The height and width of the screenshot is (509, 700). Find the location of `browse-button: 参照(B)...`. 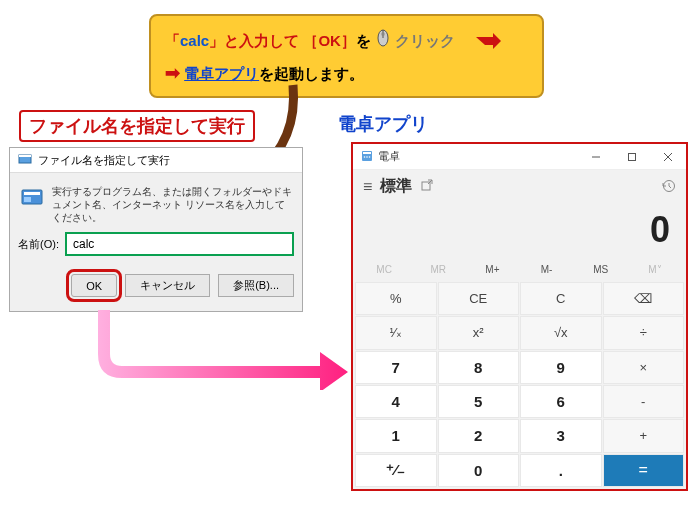

browse-button: 参照(B)... is located at coordinates (256, 286).